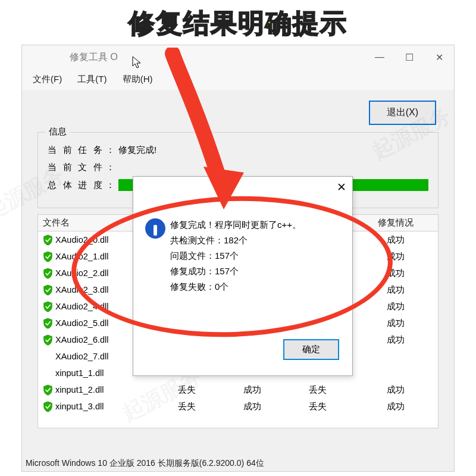 Image resolution: width=476 pixels, height=476 pixels. What do you see at coordinates (82, 323) in the screenshot?
I see `cell-filename: XAudio2_5.dll` at bounding box center [82, 323].